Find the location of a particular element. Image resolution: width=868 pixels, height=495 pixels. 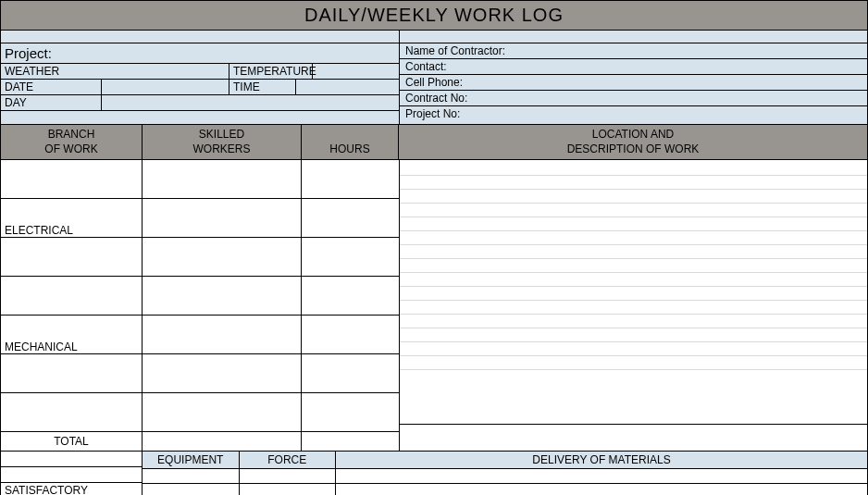

branch-header: BRANCH OF WORK is located at coordinates (72, 142).